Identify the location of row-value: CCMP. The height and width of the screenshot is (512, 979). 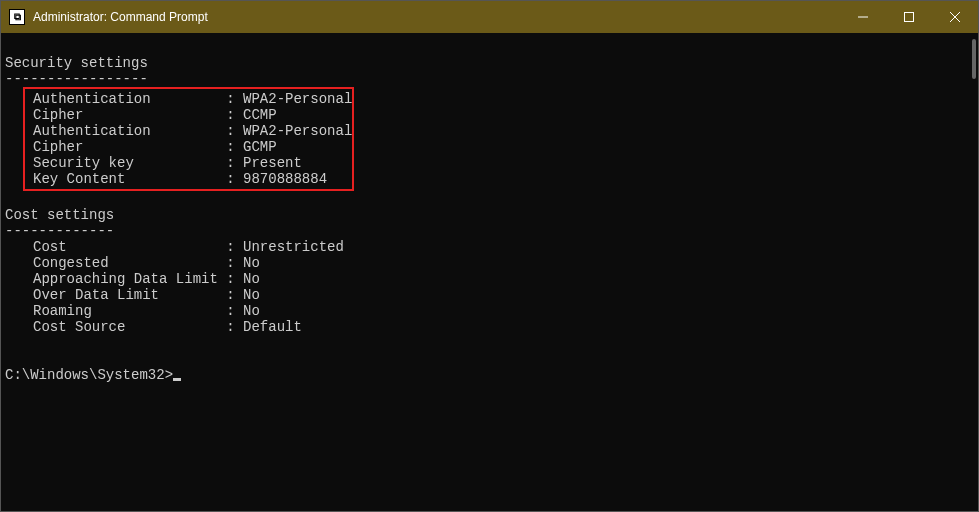
(260, 115).